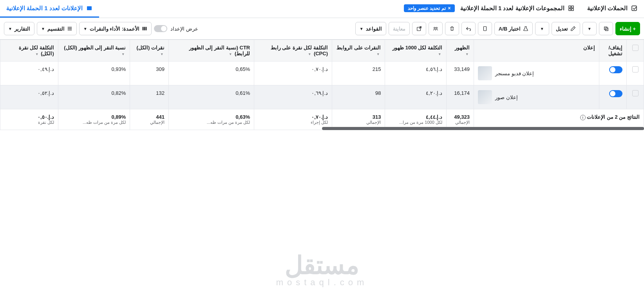 This screenshot has height=306, width=644. I want to click on undo-icon, so click(469, 29).